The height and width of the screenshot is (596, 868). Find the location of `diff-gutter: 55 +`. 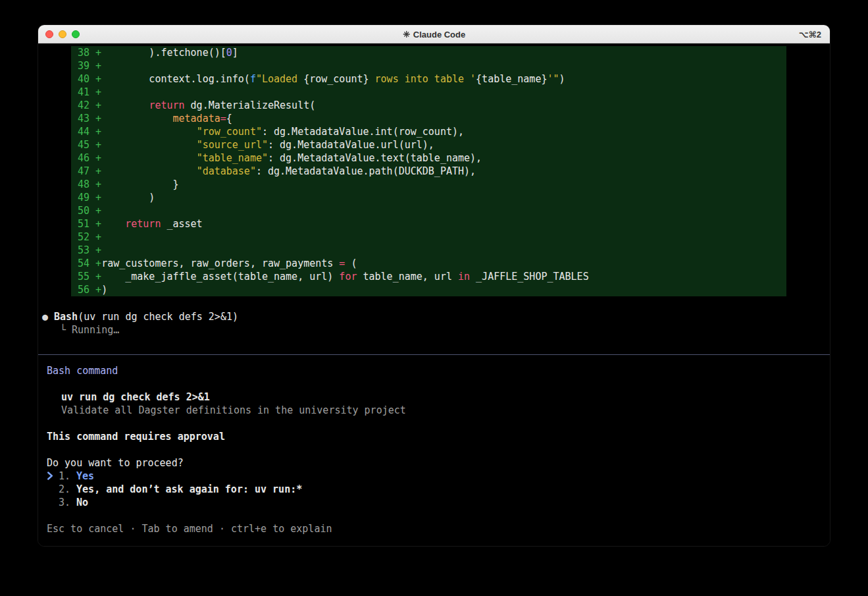

diff-gutter: 55 + is located at coordinates (89, 277).